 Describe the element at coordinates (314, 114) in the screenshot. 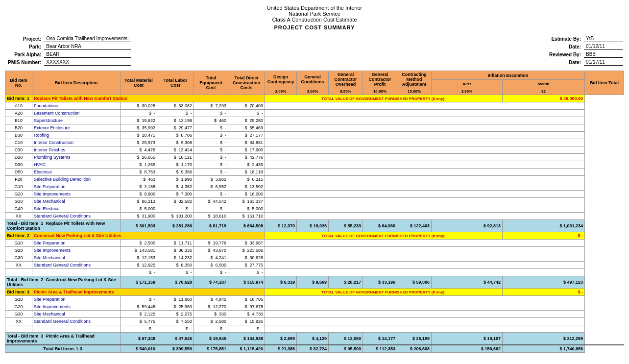

I see `table-row: A20 Basement Construction $ - $ - $ - $ …` at that location.